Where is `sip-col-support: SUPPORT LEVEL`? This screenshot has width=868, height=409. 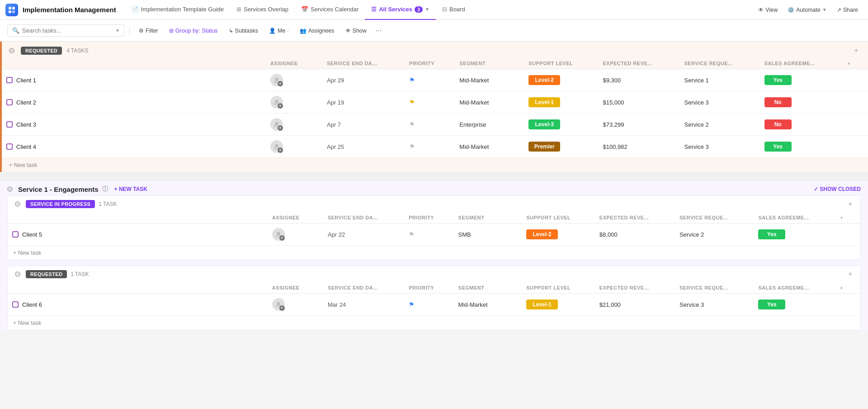
sip-col-support: SUPPORT LEVEL is located at coordinates (558, 218).